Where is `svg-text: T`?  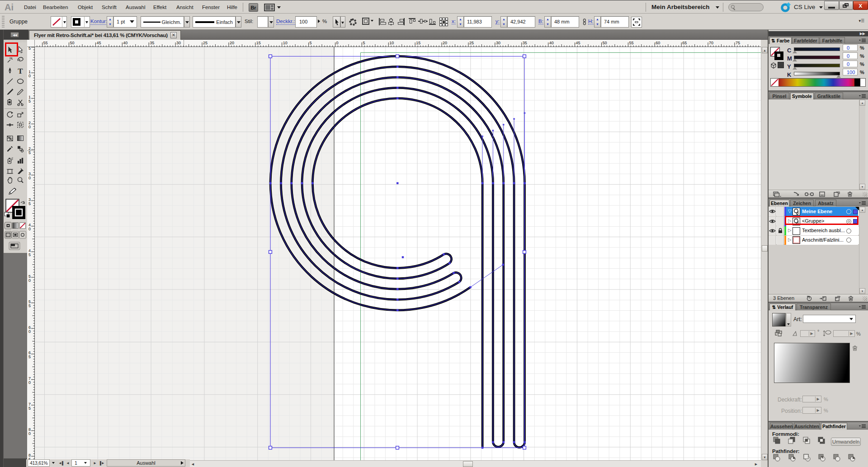 svg-text: T is located at coordinates (20, 71).